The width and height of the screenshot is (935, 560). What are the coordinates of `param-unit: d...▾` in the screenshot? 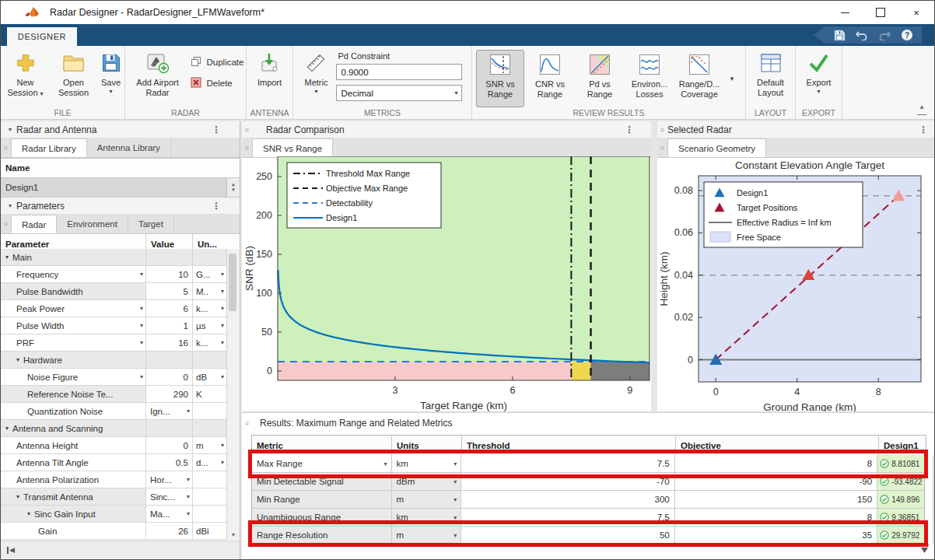 It's located at (210, 462).